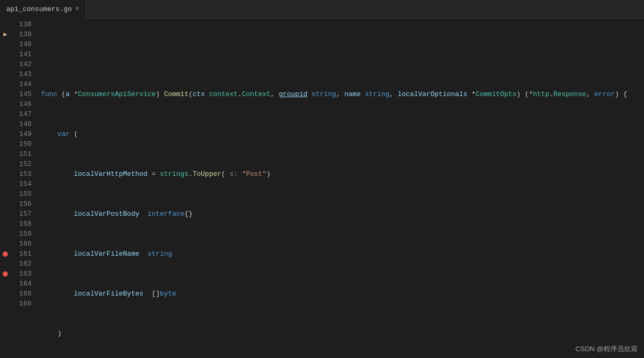 This screenshot has height=358, width=644. What do you see at coordinates (21, 144) in the screenshot?
I see `line-number: 150` at bounding box center [21, 144].